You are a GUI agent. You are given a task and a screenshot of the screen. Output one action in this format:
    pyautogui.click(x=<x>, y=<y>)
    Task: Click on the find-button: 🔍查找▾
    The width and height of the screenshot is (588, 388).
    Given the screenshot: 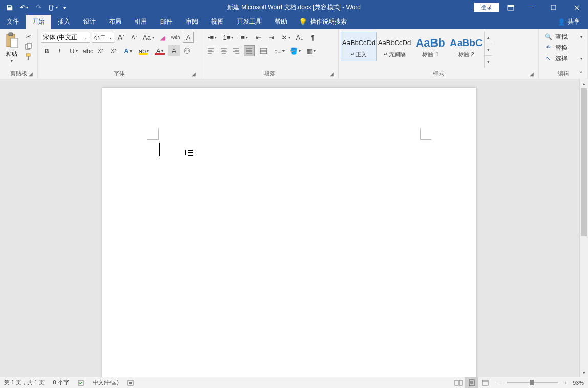 What is the action you would take?
    pyautogui.click(x=563, y=37)
    